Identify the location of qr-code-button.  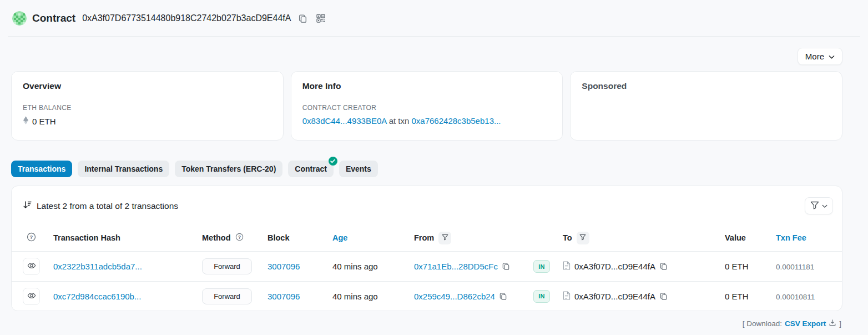
(321, 18).